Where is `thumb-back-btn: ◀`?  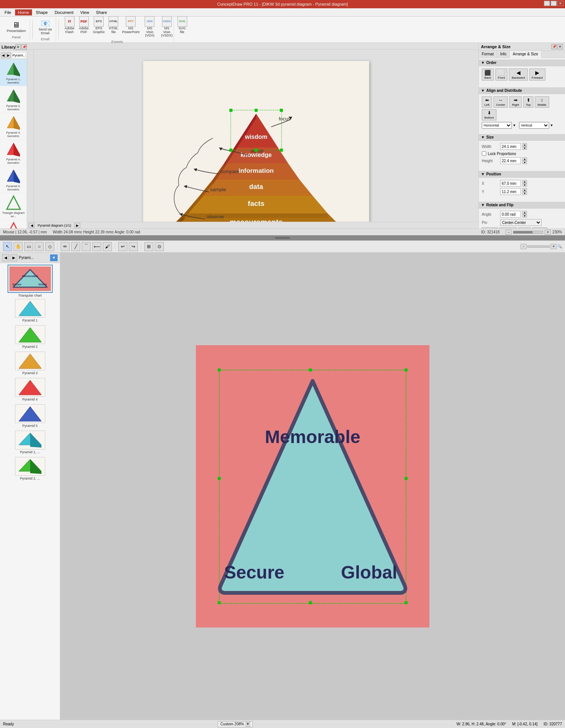 thumb-back-btn: ◀ is located at coordinates (6, 258).